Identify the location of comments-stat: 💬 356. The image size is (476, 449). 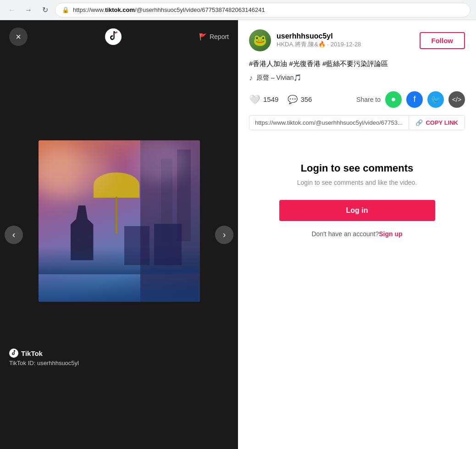
(300, 100).